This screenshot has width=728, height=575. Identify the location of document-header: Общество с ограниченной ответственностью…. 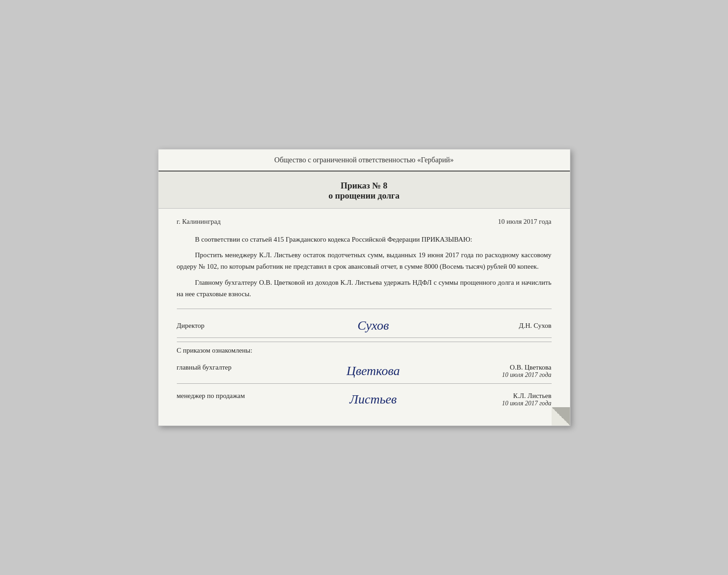
(364, 160).